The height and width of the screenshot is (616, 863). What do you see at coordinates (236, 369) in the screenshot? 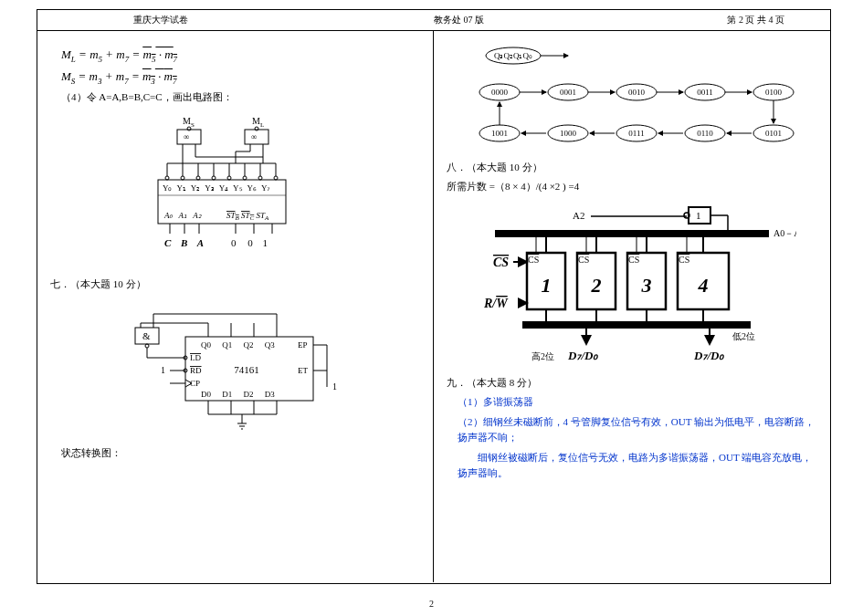
I see `counter-diagram: & 74161 Q0 Q1 Q2 Q3` at bounding box center [236, 369].